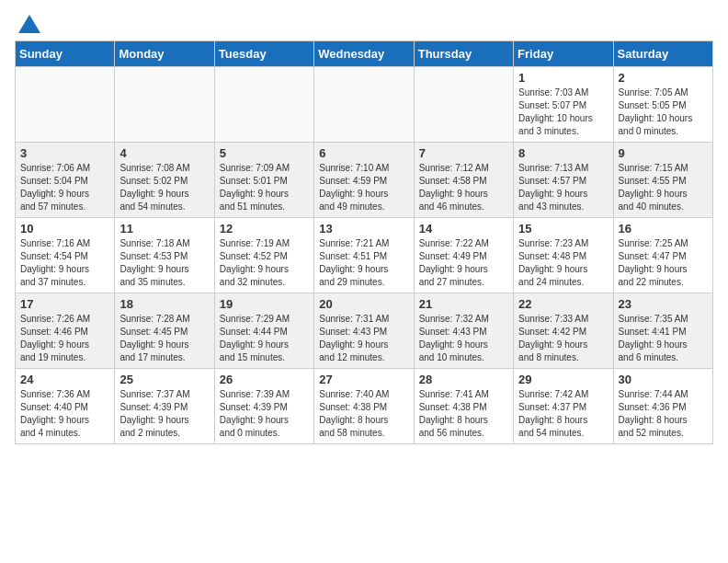  What do you see at coordinates (364, 54) in the screenshot?
I see `header-row: SundayMondayTuesdayWednesdayThursdayFrid…` at bounding box center [364, 54].